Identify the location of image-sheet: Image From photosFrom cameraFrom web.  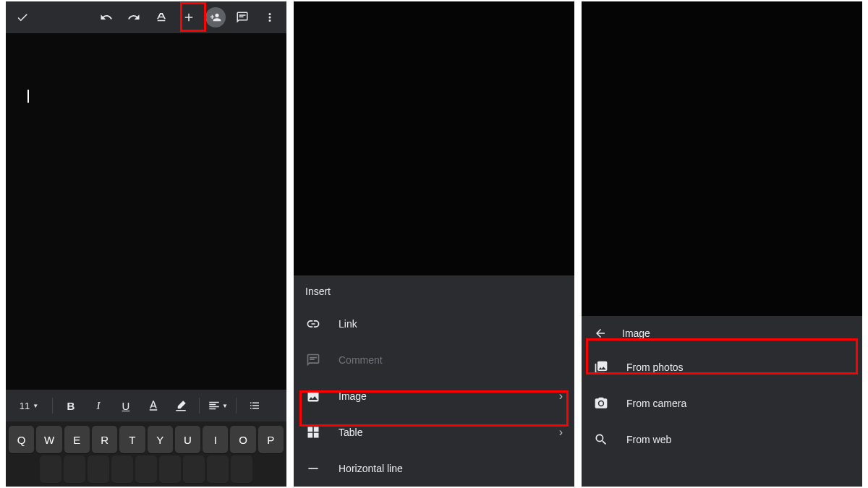
(722, 401).